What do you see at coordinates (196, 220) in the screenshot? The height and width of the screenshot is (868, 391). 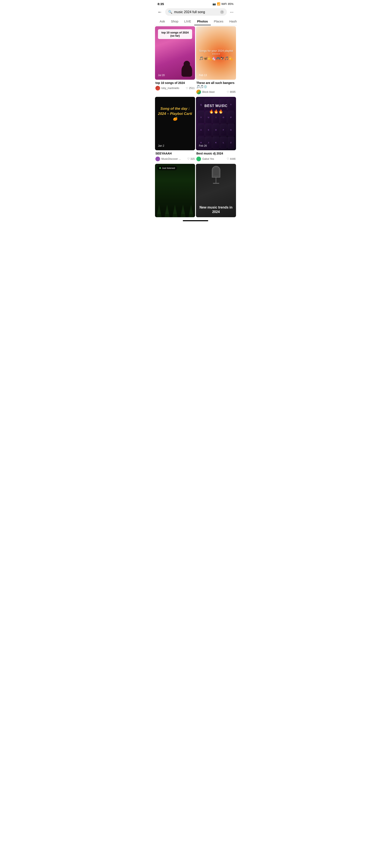 I see `home-indicator` at bounding box center [196, 220].